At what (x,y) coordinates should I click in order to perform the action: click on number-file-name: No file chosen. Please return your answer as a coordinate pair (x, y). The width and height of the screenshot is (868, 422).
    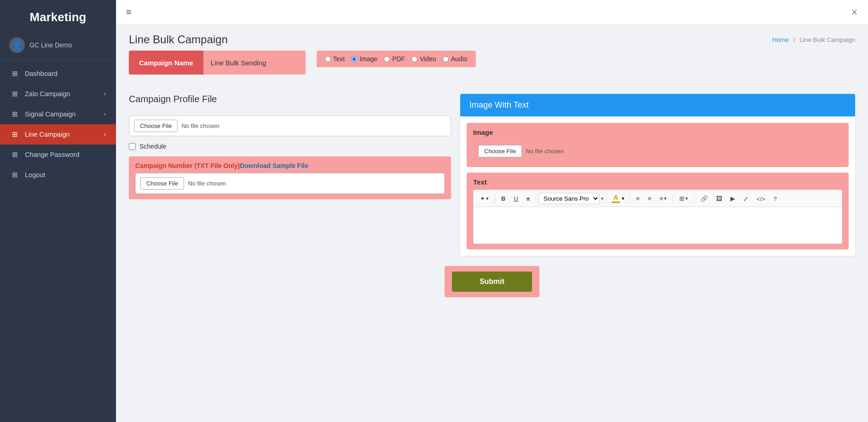
    Looking at the image, I should click on (207, 183).